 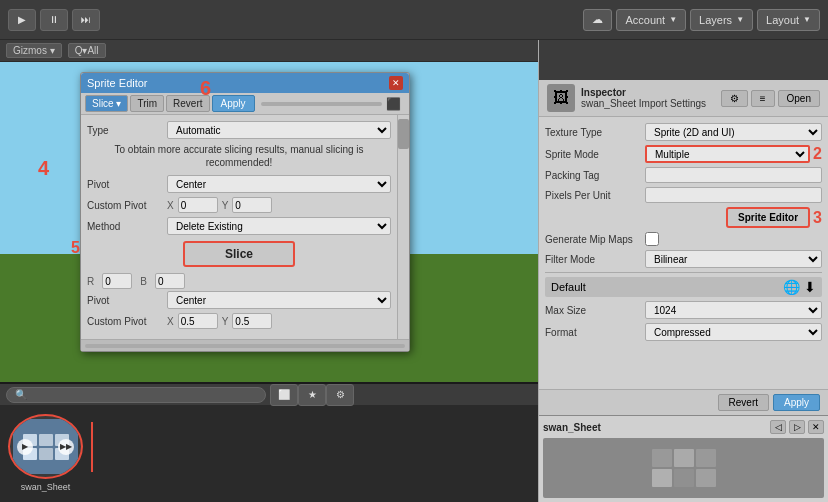 What do you see at coordinates (595, 332) in the screenshot?
I see `format-label: Format` at bounding box center [595, 332].